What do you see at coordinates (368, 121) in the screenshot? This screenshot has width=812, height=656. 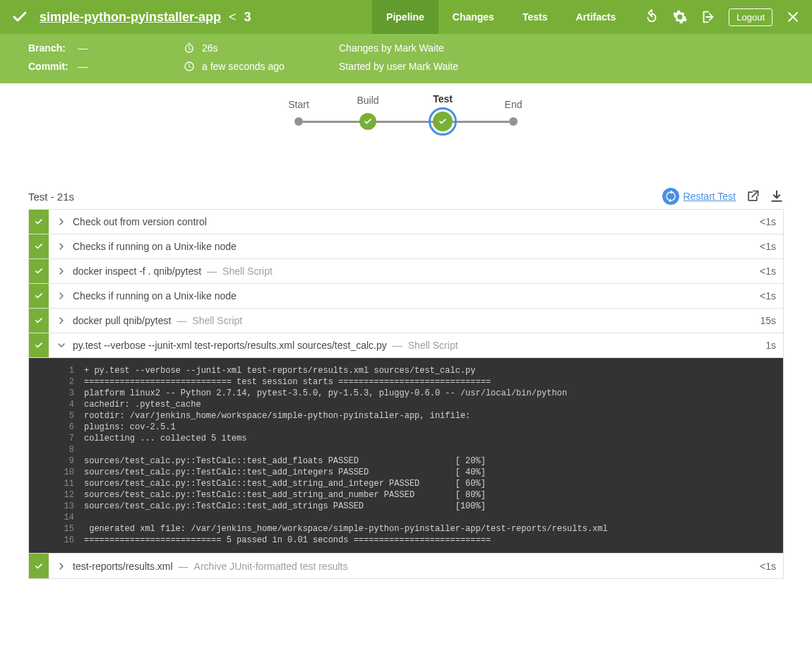 I see `stage-build: Build` at bounding box center [368, 121].